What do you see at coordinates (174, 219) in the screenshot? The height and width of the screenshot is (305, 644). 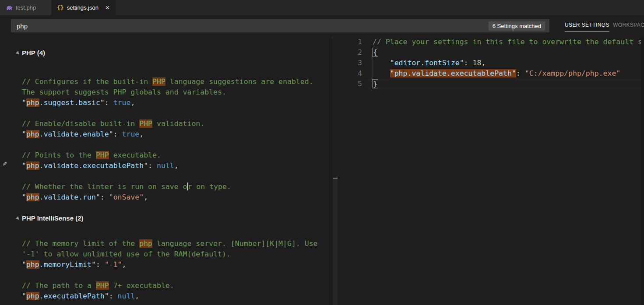 I see `settings-group-header: ▶PHP IntelliSense (2)` at bounding box center [174, 219].